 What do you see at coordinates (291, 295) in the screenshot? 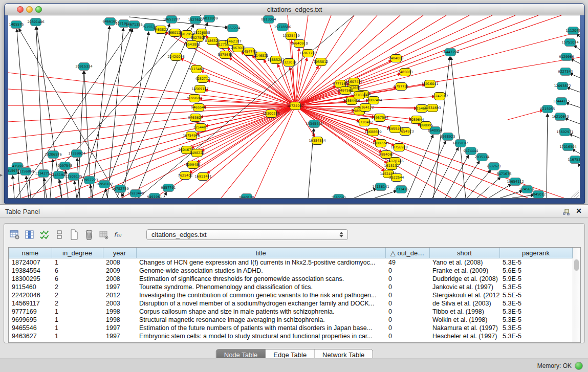
I see `table-row: 2242004622012Investigating the contribut…` at bounding box center [291, 295].